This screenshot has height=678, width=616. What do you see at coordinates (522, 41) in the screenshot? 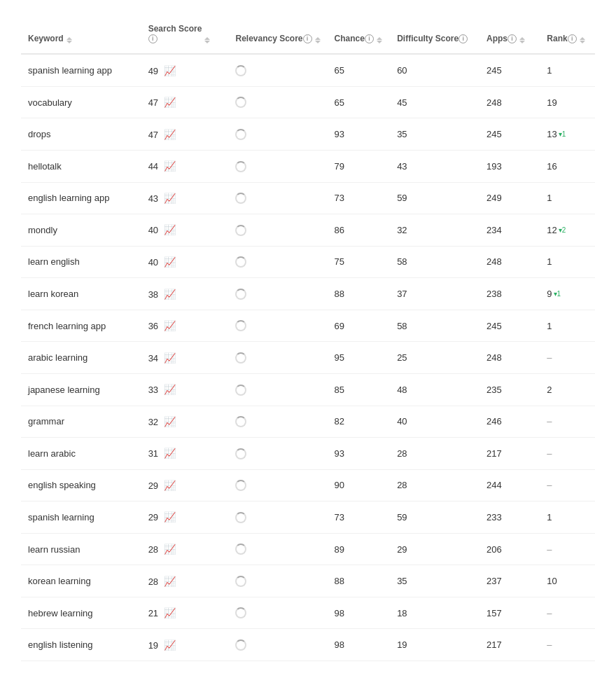
I see `apps-sort-icon` at bounding box center [522, 41].